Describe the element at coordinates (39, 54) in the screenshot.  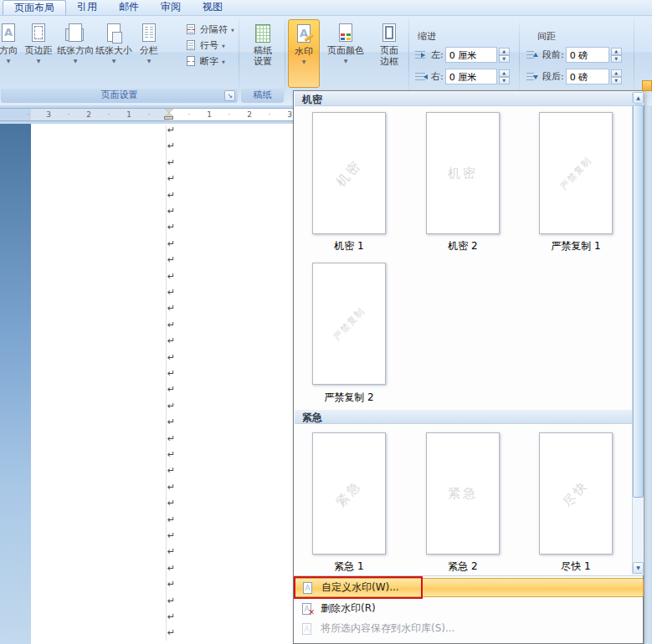
I see `margins-button: 页边距 ▼` at that location.